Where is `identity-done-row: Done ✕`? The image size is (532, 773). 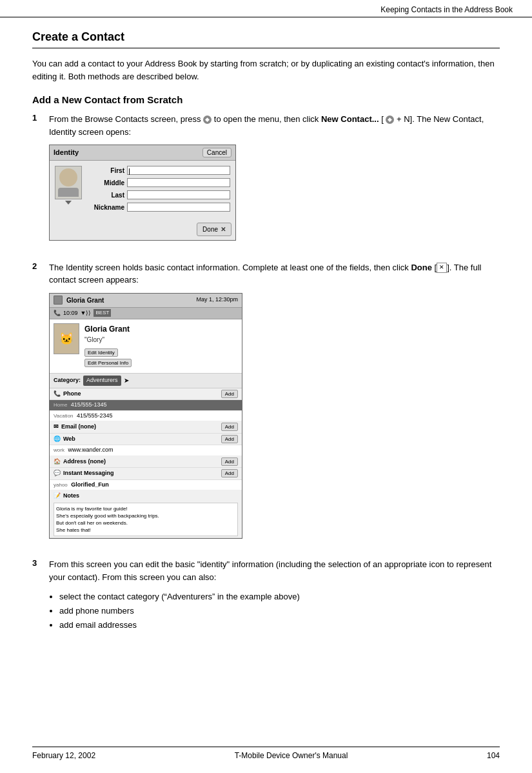 identity-done-row: Done ✕ is located at coordinates (143, 230).